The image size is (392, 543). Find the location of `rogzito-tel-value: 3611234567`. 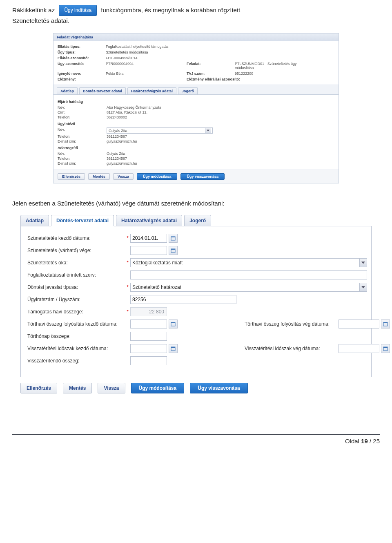

rogzito-tel-value: 3611234567 is located at coordinates (220, 159).